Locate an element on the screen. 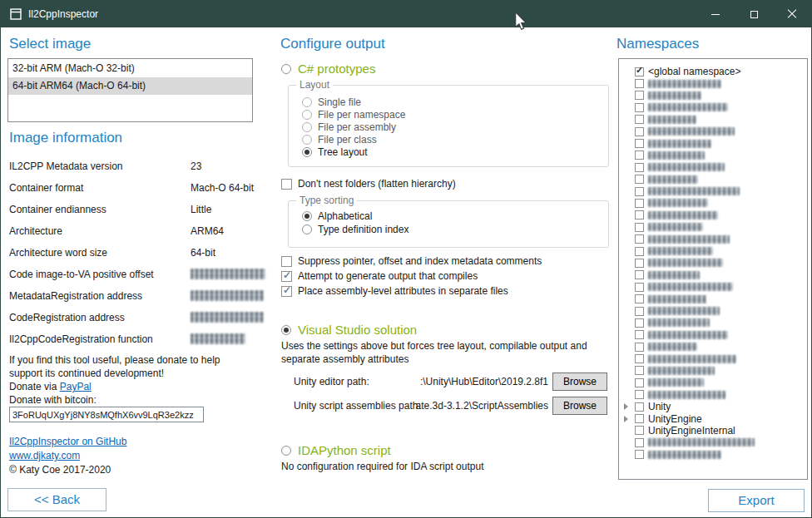 This screenshot has width=812, height=518. radio-single-file: Single file is located at coordinates (331, 102).